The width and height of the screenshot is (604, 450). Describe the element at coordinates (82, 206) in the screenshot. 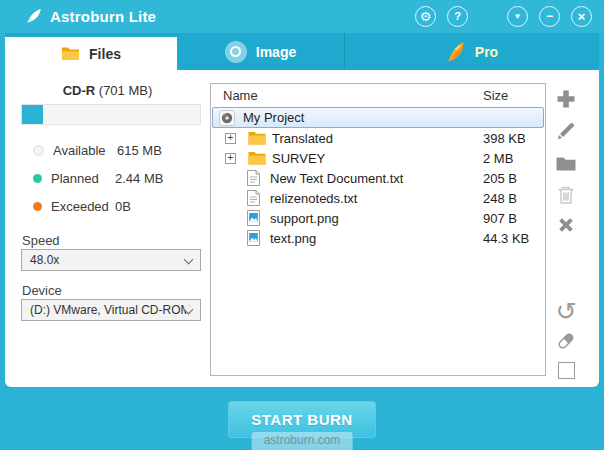

I see `legend-exceeded: Exceeded 0B` at that location.